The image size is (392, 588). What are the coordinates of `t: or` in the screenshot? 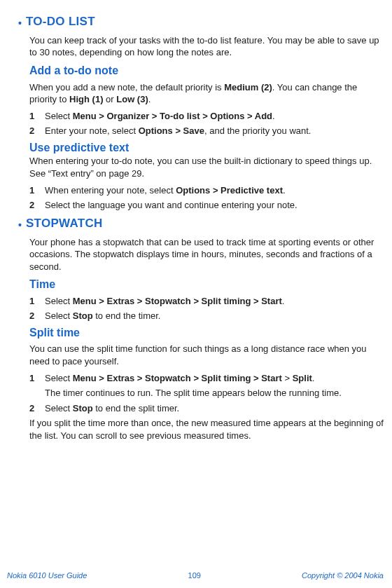 It's located at (109, 100).